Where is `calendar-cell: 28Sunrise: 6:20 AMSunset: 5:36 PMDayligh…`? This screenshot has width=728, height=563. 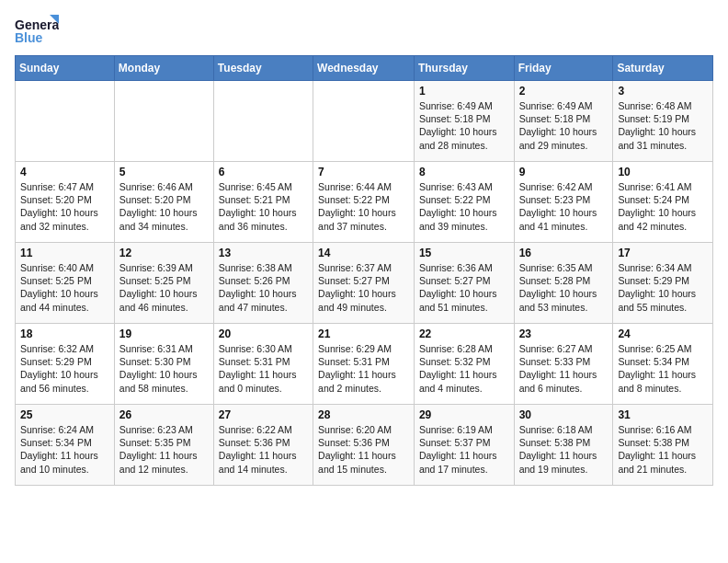 calendar-cell: 28Sunrise: 6:20 AMSunset: 5:36 PMDayligh… is located at coordinates (364, 445).